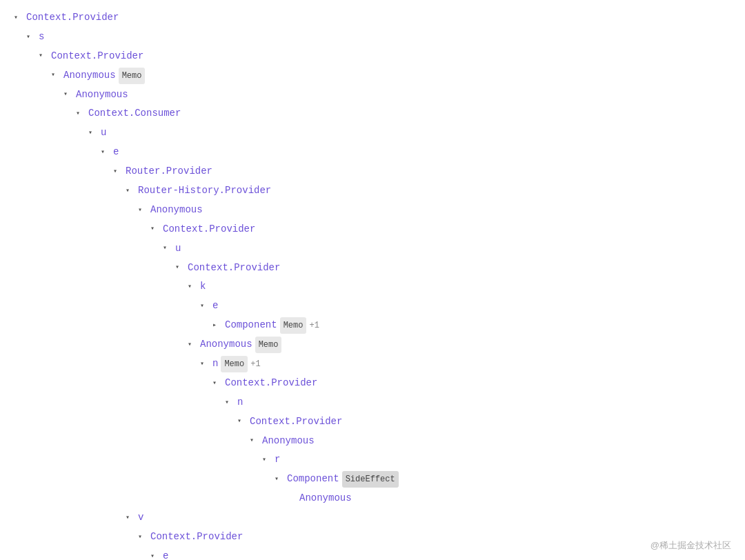 This screenshot has height=560, width=745. What do you see at coordinates (472, 451) in the screenshot?
I see `node-children: nContext.ProviderAnonymousrComponentSide…` at bounding box center [472, 451].